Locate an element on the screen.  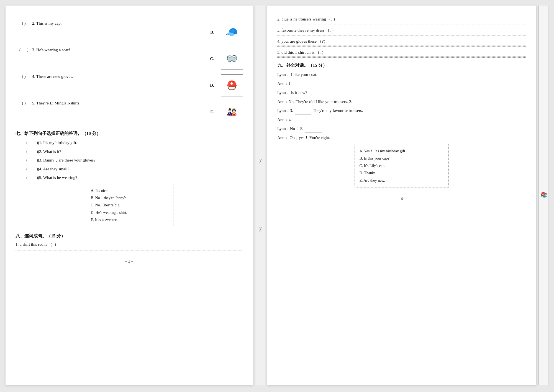
rp-words-3: 3. favourite they're my dress （. ） is located at coordinates (402, 30).